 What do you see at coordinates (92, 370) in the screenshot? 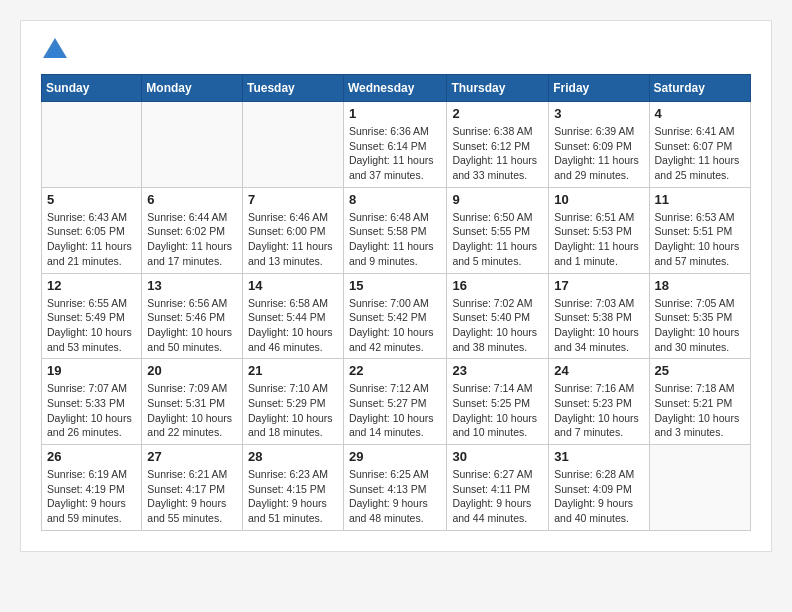
I see `day-number: 19` at bounding box center [92, 370].